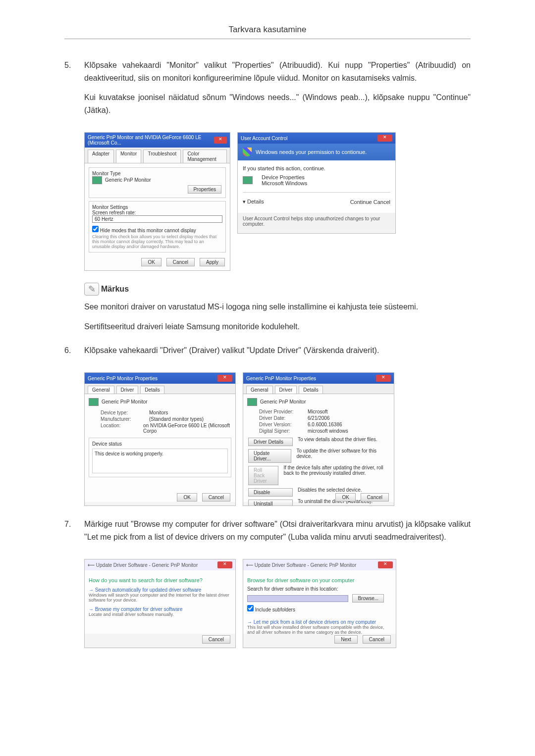  Describe the element at coordinates (158, 140) in the screenshot. I see `dialog-titlebar: Generic PnP Monitor and NVIDIA GeForce 6…` at that location.